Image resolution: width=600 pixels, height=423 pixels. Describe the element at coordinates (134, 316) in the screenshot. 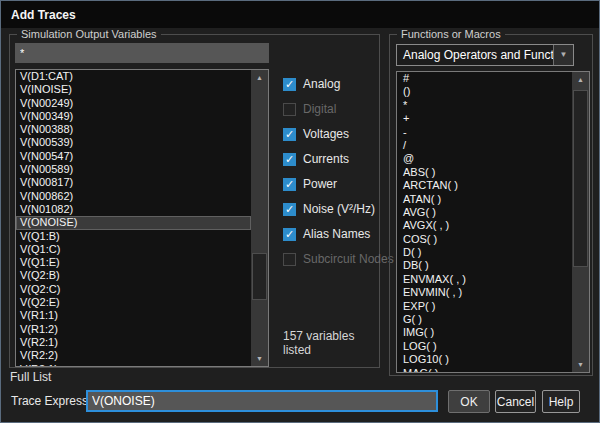

I see `variable-item: V(R1:1)` at that location.